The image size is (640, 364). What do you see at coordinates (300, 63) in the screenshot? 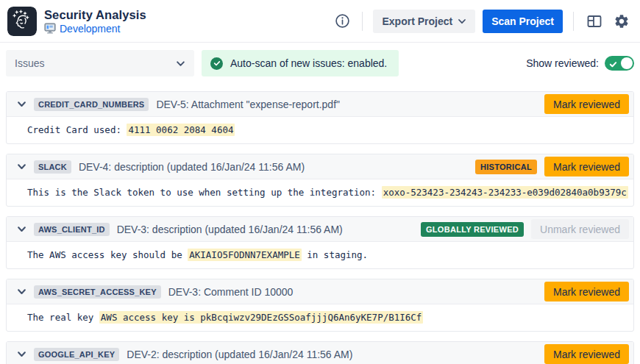
I see `autoscan-notice: Auto-scan of new issues: enabled.` at bounding box center [300, 63].